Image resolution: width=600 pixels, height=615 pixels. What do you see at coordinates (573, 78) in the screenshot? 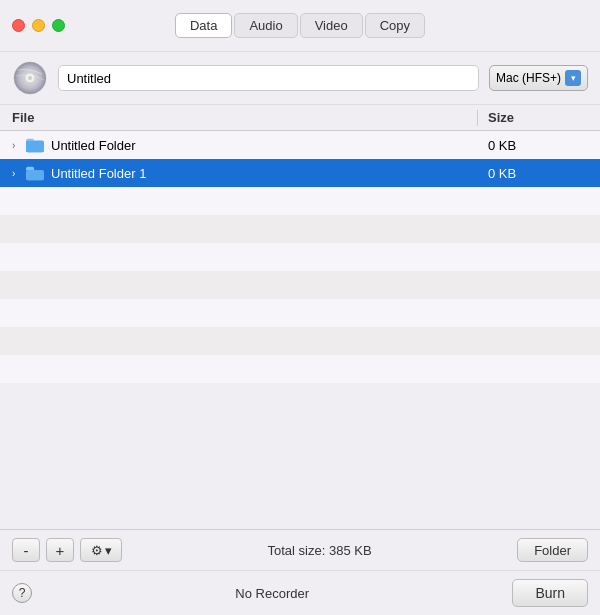
I see `chevron-down-icon: ▾` at bounding box center [573, 78].